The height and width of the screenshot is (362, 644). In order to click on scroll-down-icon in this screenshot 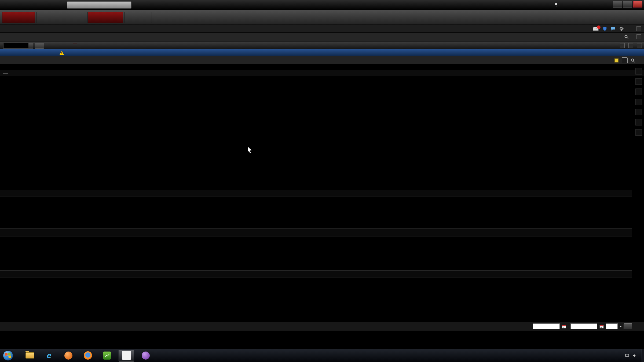, I will do `click(639, 132)`.